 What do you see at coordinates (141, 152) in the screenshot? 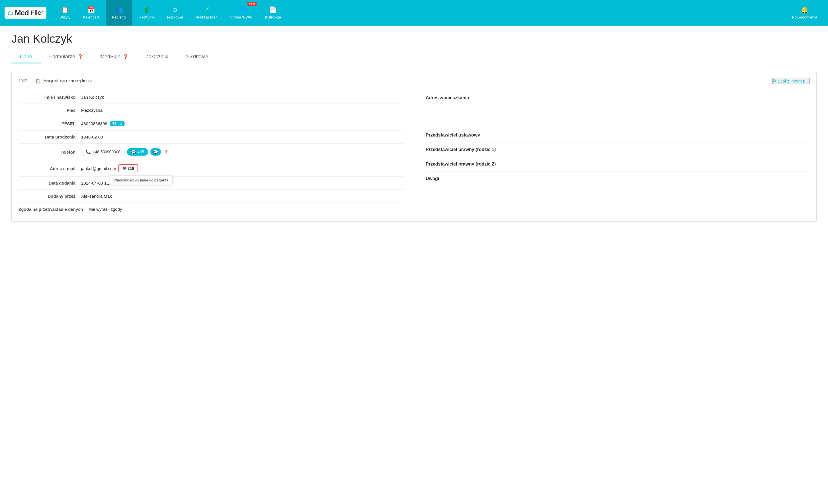
I see `sms-count: 435` at bounding box center [141, 152].